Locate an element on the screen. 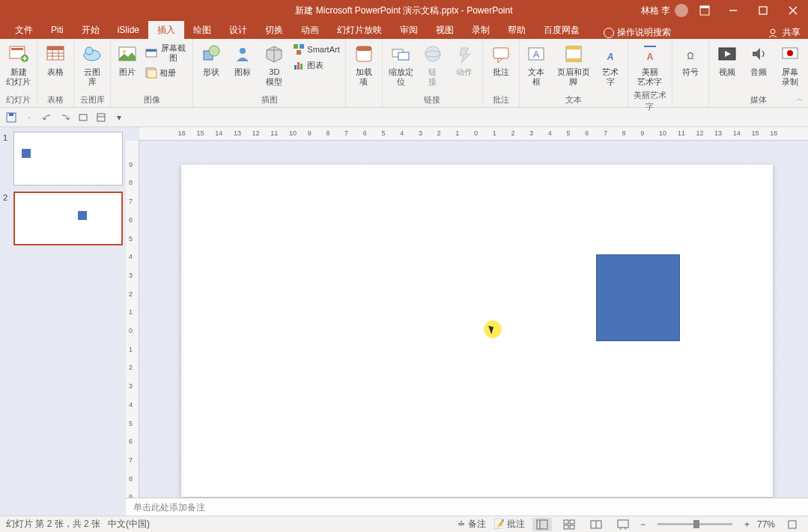  reading-view-button is located at coordinates (596, 525).